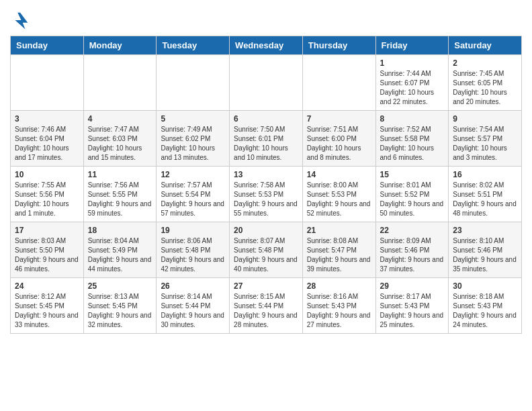 The height and width of the screenshot is (411, 532). Describe the element at coordinates (485, 230) in the screenshot. I see `day-number: 23` at that location.